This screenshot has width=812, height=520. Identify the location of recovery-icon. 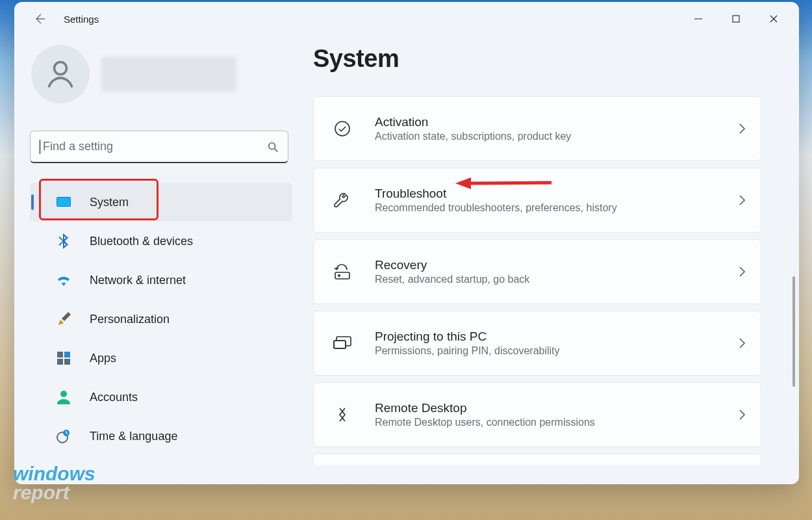
(342, 272).